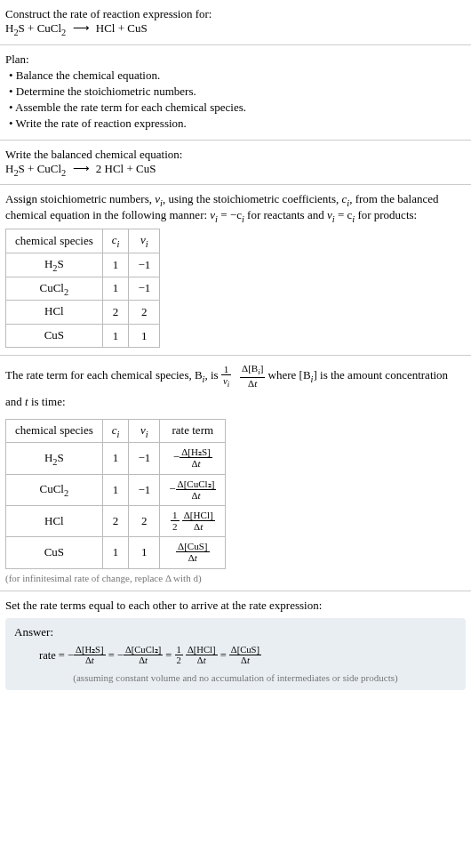  I want to click on infinitesimal-note: (for infinitesimal rate of change, repla…, so click(236, 578).